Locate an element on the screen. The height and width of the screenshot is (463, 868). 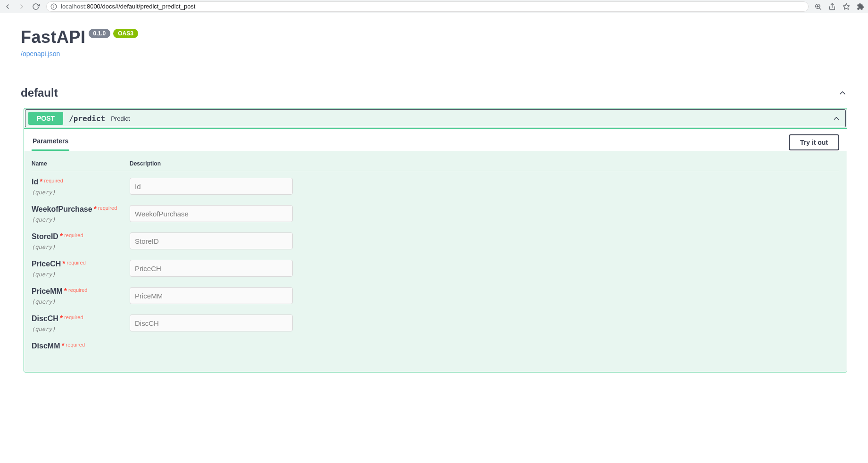
operation-summary: POST /predict Predict is located at coordinates (436, 118).